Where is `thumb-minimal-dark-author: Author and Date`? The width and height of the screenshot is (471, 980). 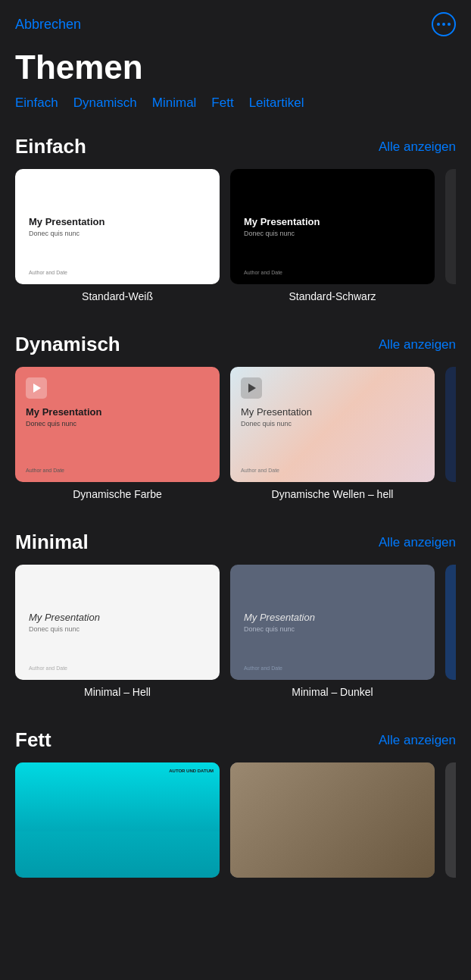
thumb-minimal-dark-author: Author and Date is located at coordinates (264, 668).